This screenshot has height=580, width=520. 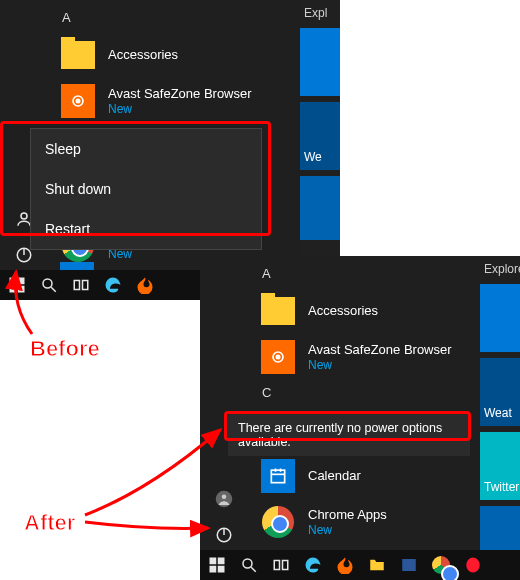 What do you see at coordinates (348, 515) in the screenshot?
I see `app-label: Chrome Apps` at bounding box center [348, 515].